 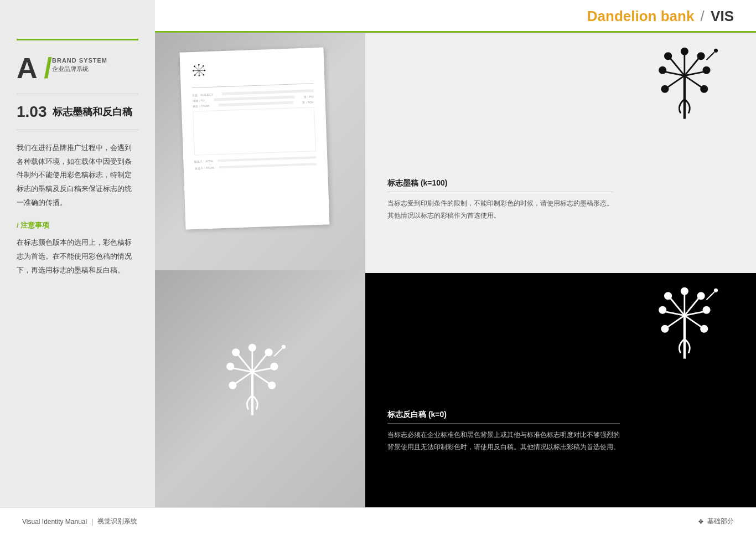 What do you see at coordinates (703, 16) in the screenshot?
I see `brand-slash: /` at bounding box center [703, 16].